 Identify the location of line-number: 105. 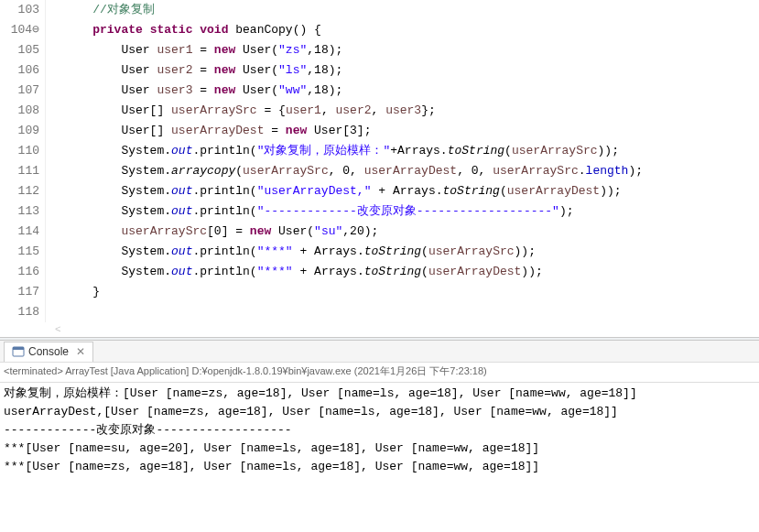
(20, 50).